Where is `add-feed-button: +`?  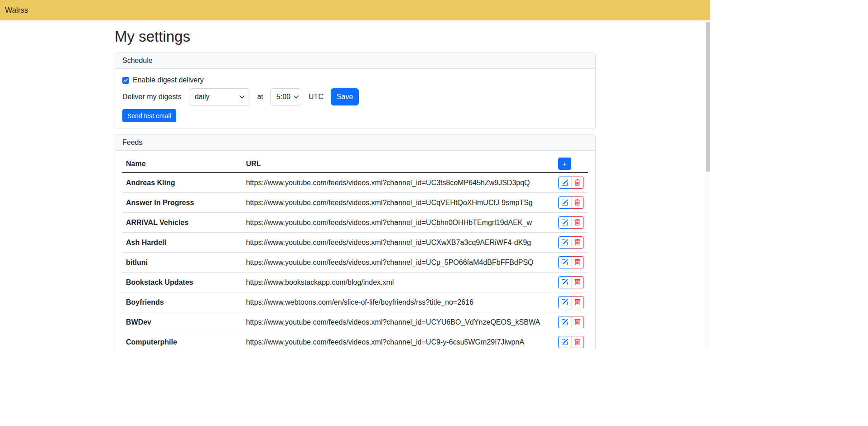 add-feed-button: + is located at coordinates (564, 164).